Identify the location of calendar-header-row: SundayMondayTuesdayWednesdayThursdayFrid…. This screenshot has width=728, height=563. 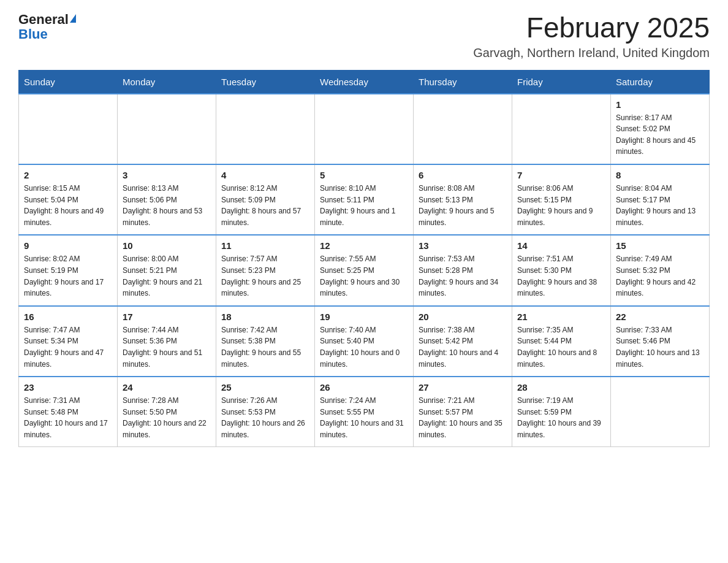
(364, 82).